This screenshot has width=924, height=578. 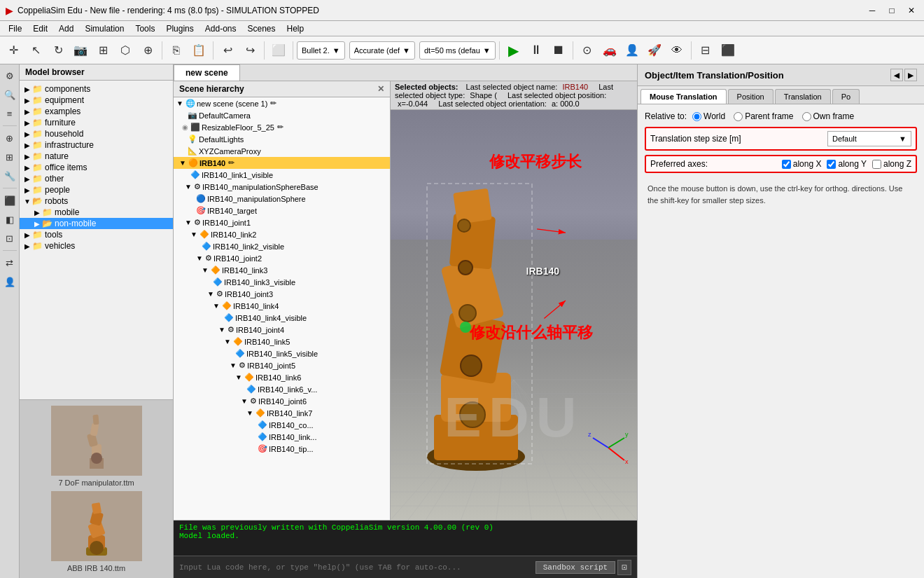 What do you see at coordinates (176, 50) in the screenshot?
I see `toolbar-copy-btn: ⎘` at bounding box center [176, 50].